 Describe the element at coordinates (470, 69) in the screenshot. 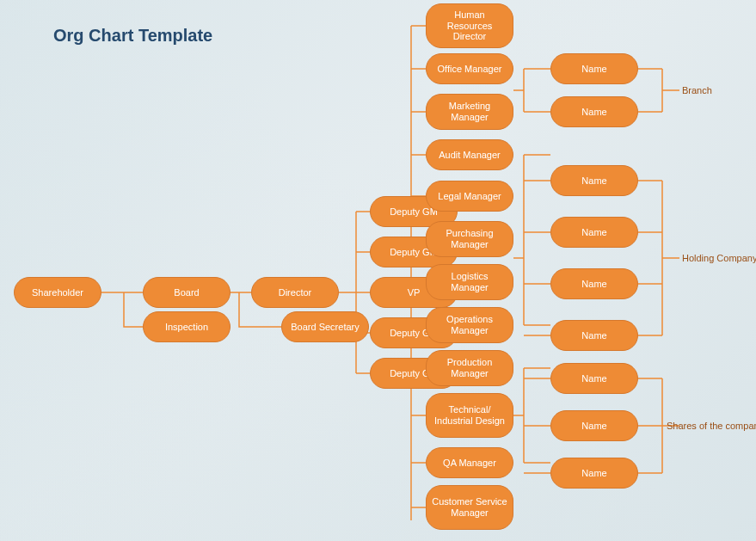

I see `node-label: Office Manager` at that location.